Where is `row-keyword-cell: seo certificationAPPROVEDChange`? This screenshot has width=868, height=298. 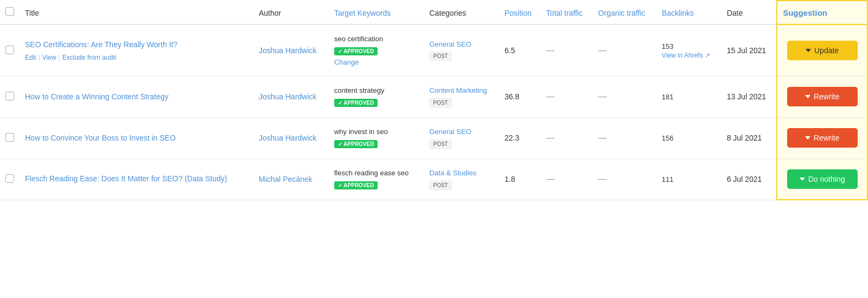 row-keyword-cell: seo certificationAPPROVEDChange is located at coordinates (376, 50).